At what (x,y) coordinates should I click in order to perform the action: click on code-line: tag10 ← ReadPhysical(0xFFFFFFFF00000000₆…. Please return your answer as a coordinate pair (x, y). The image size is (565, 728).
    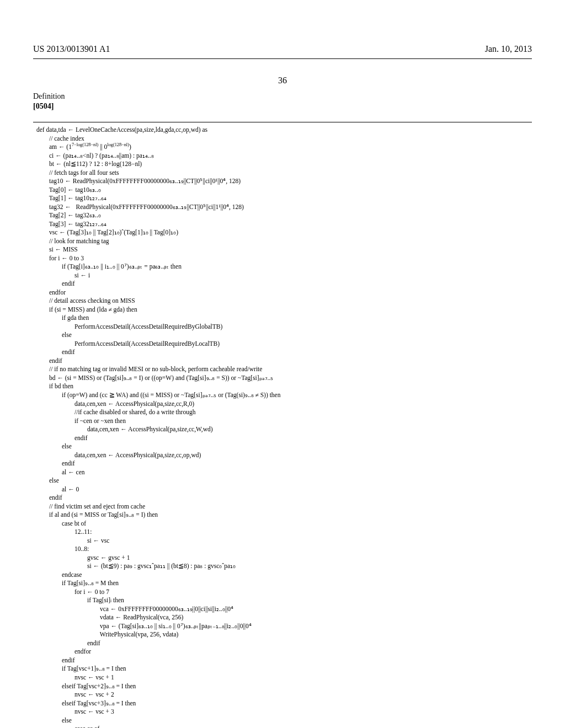
    Looking at the image, I should click on (138, 181).